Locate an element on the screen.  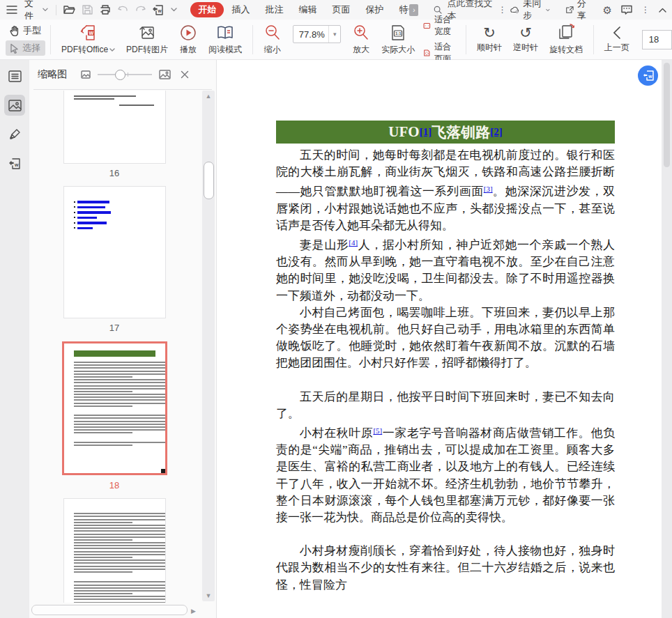
document-scrollbar-thumb is located at coordinates (666, 115).